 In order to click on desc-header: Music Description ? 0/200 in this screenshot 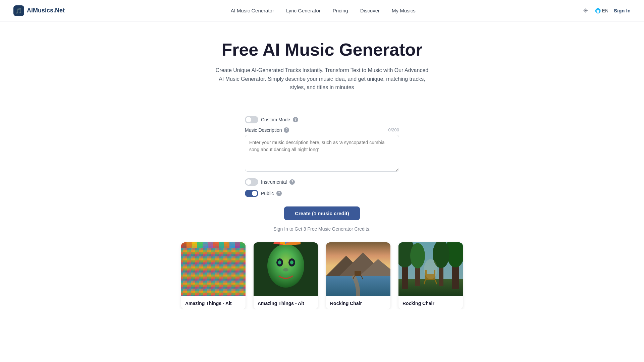, I will do `click(322, 130)`.